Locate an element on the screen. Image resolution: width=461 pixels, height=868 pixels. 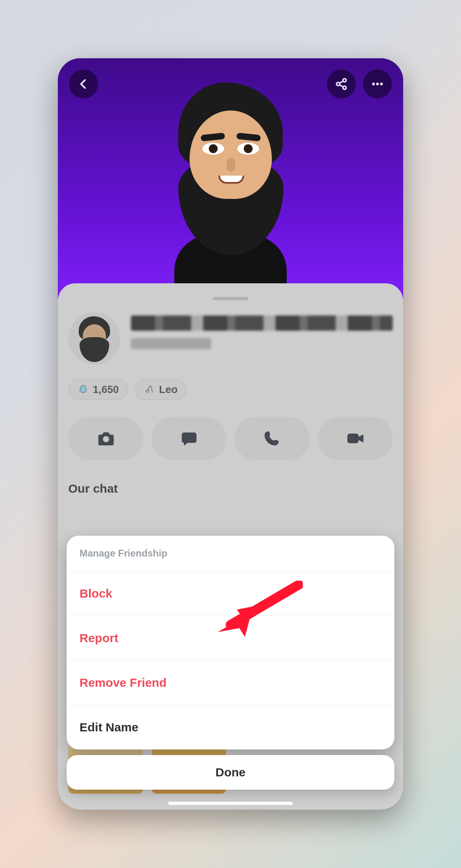
action-sheet-title: Manage Friendship is located at coordinates (230, 554).